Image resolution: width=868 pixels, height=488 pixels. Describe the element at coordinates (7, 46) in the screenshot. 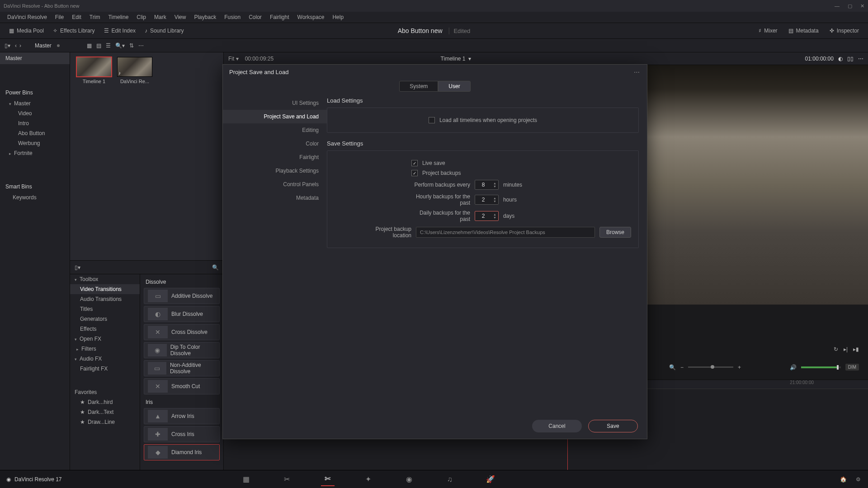

I see `panel-menu-icon: ▯▾` at that location.